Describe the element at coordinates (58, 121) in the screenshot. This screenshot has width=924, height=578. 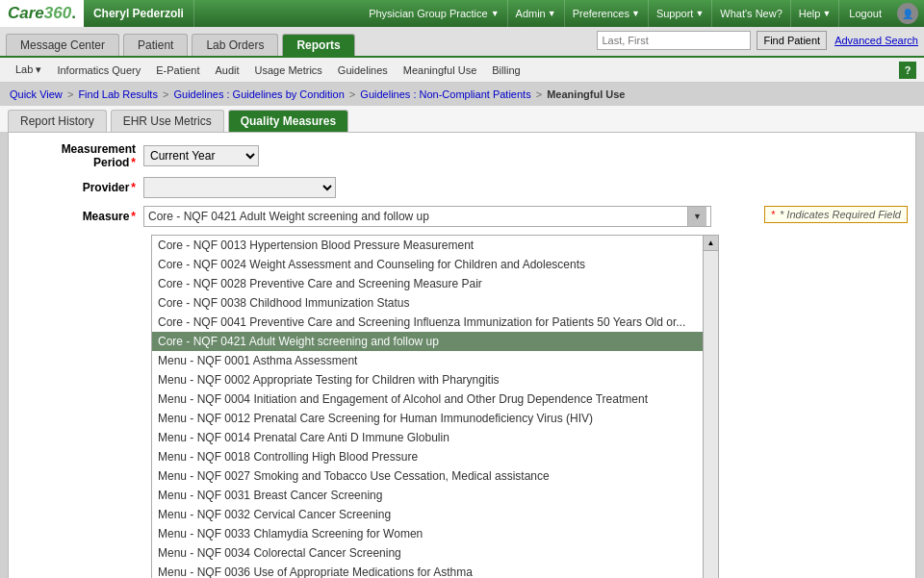
I see `report-tab-report-history: Report History` at that location.